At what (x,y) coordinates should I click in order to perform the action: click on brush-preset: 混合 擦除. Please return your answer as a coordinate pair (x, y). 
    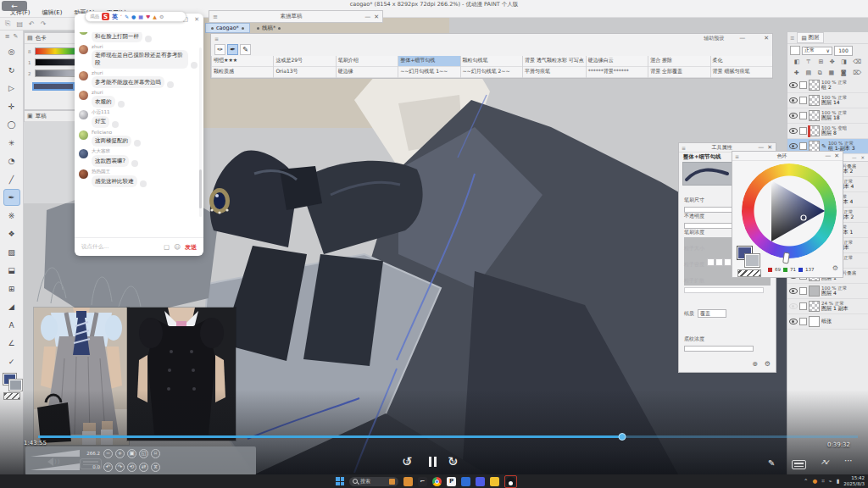
    Looking at the image, I should click on (679, 61).